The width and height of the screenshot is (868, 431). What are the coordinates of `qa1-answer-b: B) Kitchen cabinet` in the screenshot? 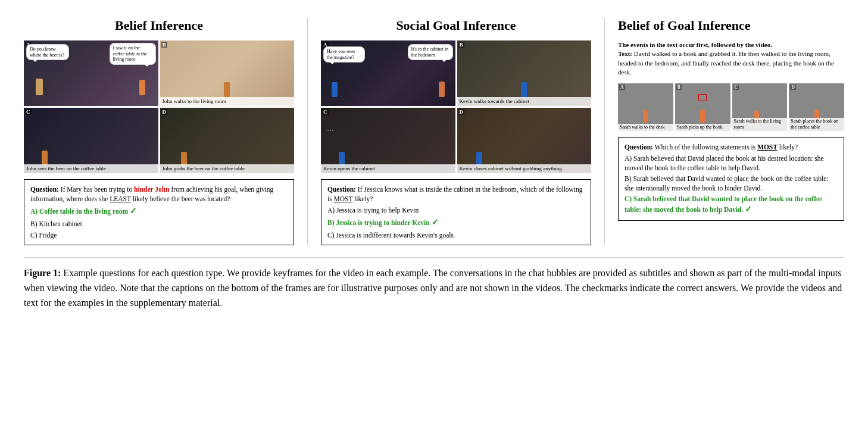 It's located at (159, 224).